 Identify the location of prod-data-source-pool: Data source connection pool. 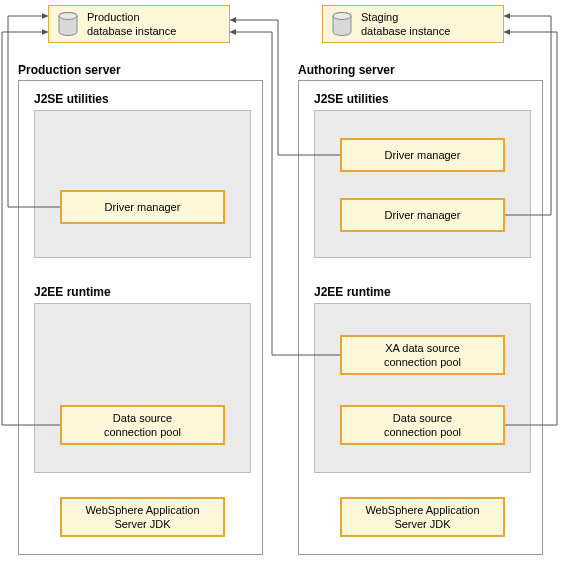
(142, 425).